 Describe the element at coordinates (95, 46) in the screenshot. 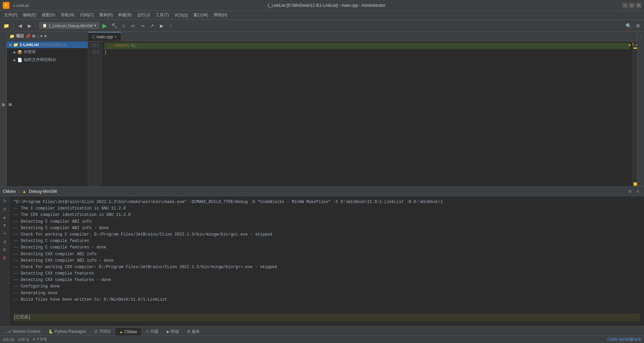

I see `line-num-123: 123` at that location.